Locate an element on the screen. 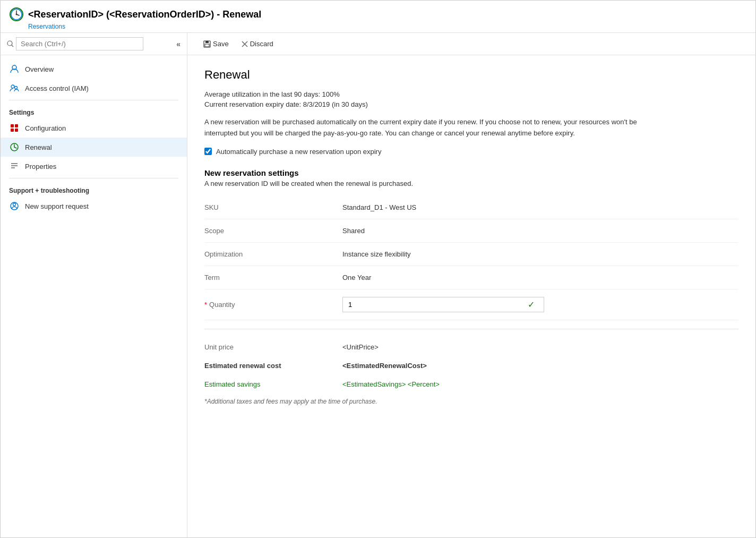 The image size is (756, 538). auto-renew-label: Automatically purchase a new reservation… is located at coordinates (298, 152).